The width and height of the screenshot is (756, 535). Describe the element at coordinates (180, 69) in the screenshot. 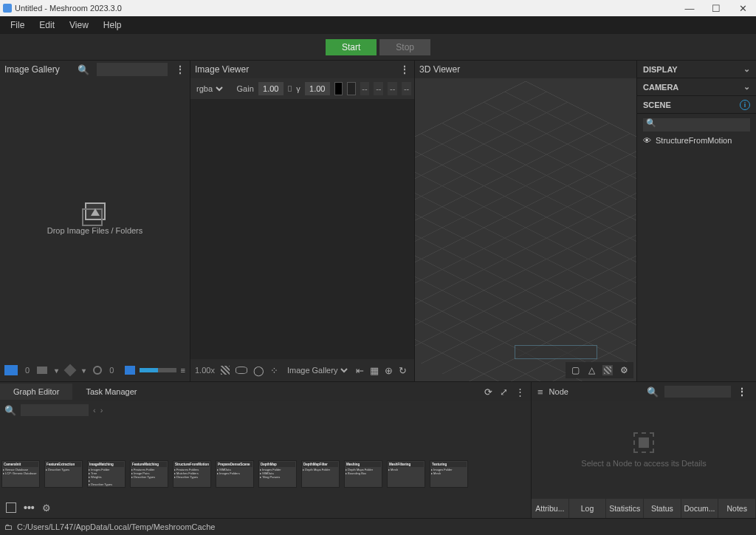

I see `gallery-menu-button: ⋮` at that location.